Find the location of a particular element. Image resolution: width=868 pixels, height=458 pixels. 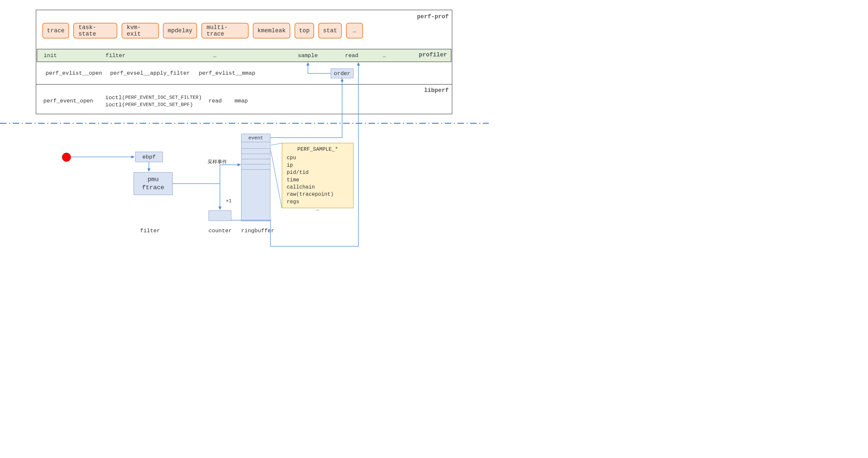

order-box: order is located at coordinates (342, 74).